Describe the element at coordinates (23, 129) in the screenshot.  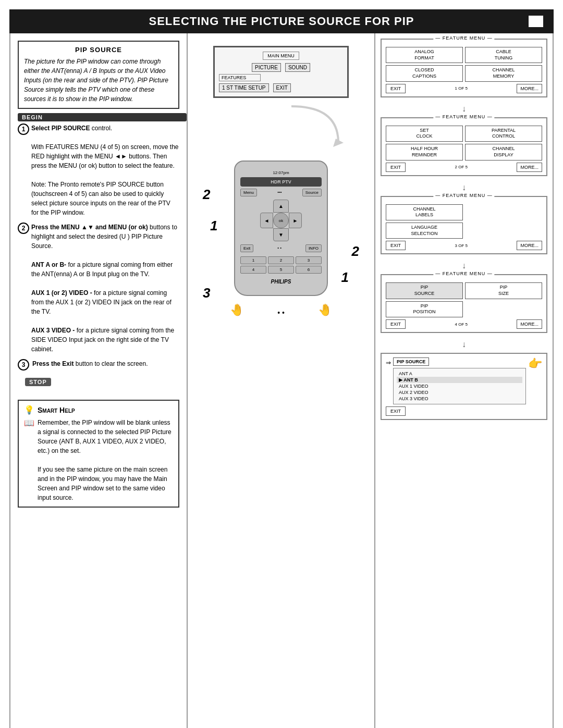
I see `step-1-circle: 1` at that location.